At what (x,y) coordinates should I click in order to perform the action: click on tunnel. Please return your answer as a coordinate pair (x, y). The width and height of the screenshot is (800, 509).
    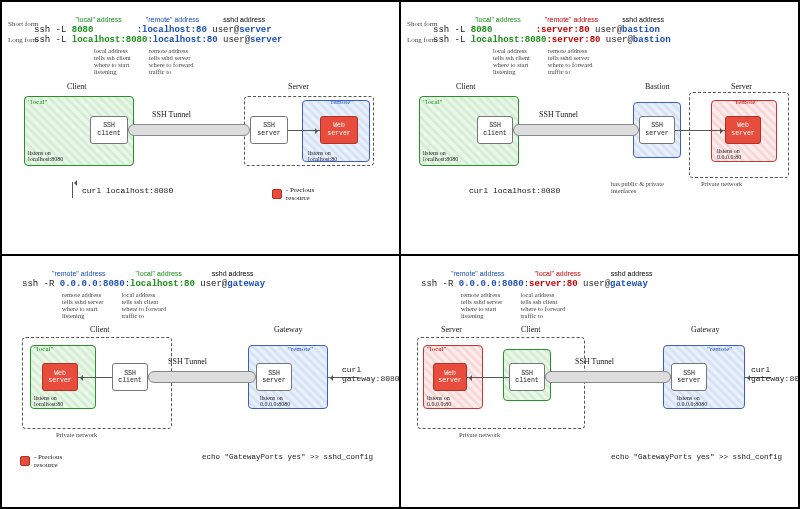
    Looking at the image, I should click on (189, 130).